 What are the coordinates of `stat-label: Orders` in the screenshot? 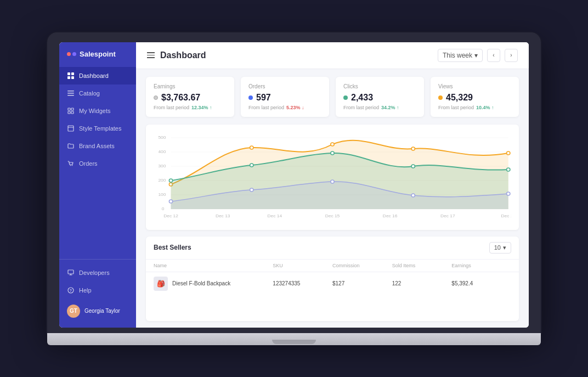 It's located at (285, 87).